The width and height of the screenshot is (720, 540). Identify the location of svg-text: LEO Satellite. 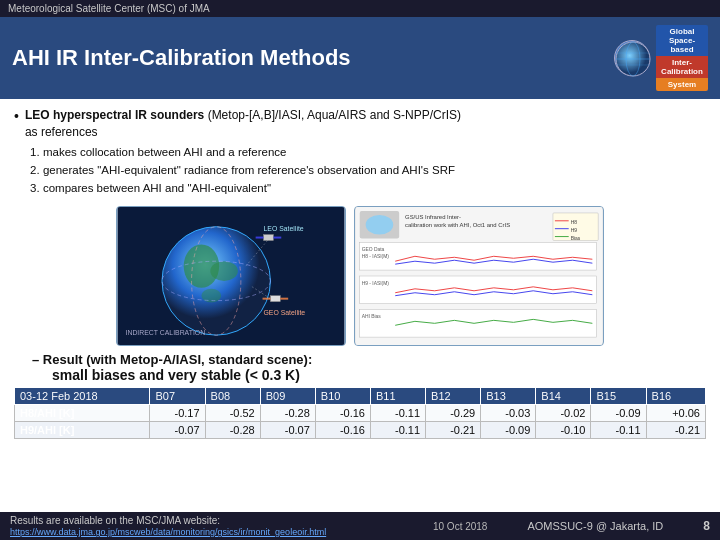
(284, 228).